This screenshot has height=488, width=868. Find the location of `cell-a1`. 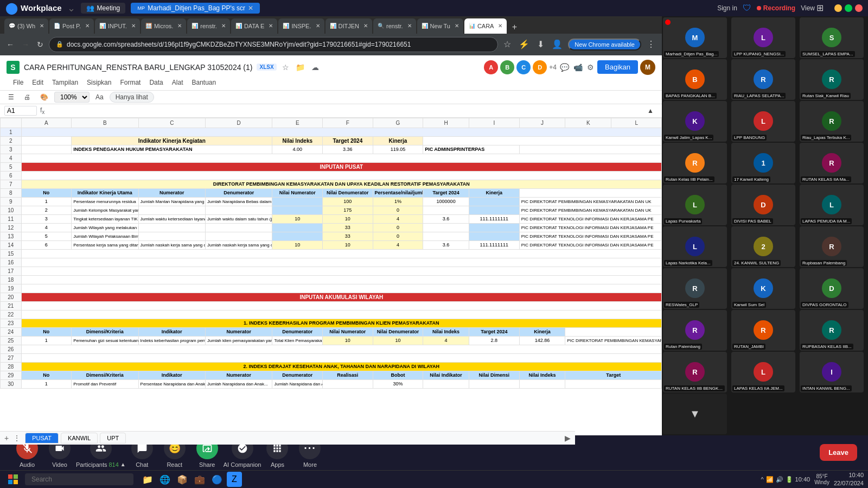

cell-a1 is located at coordinates (341, 132).